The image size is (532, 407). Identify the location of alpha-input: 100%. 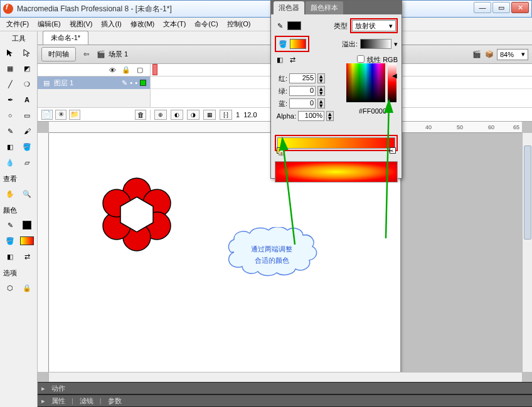
(311, 116).